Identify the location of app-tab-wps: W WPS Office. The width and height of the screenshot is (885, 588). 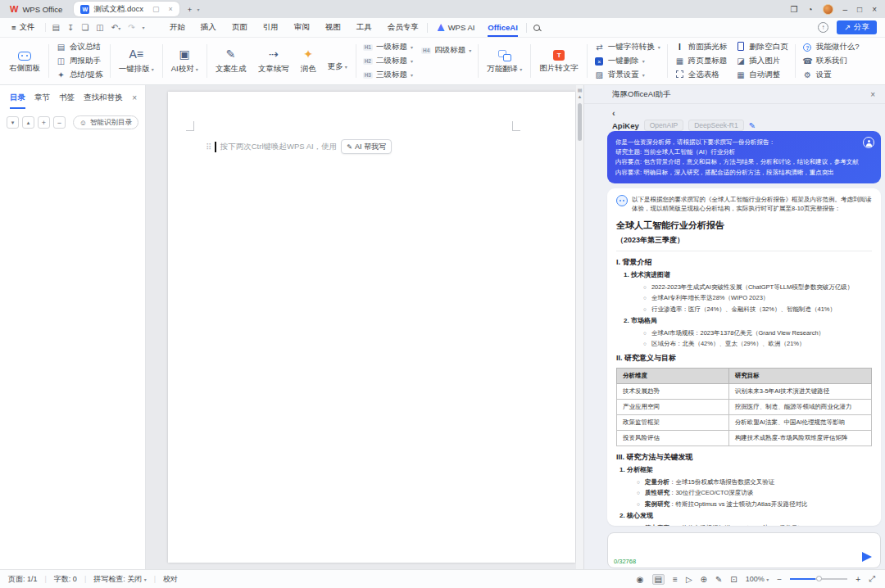
(36, 9).